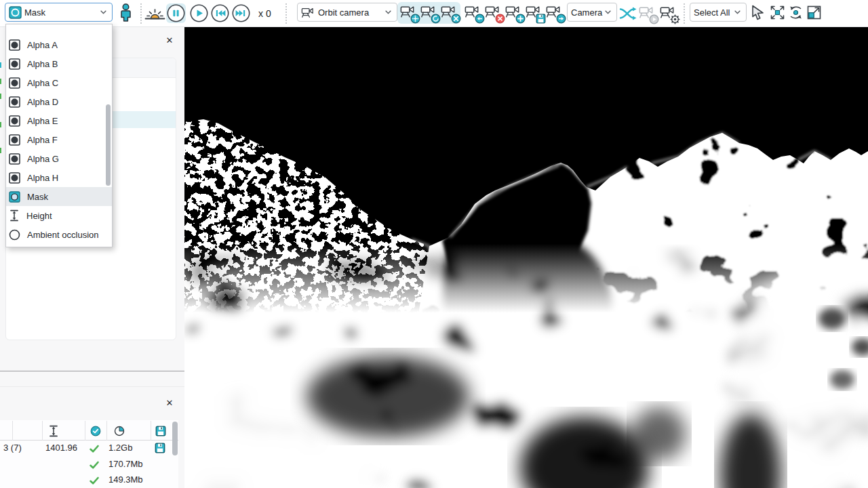 The image size is (868, 488). What do you see at coordinates (90, 449) in the screenshot?
I see `table-row: 3 (7) 1401.96 1.2Gb` at bounding box center [90, 449].